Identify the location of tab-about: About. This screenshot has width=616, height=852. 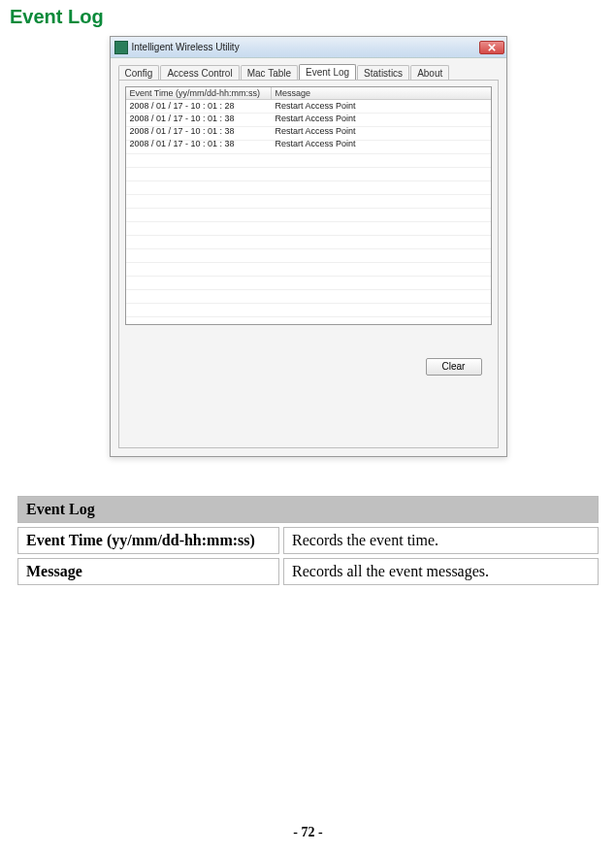
(430, 73).